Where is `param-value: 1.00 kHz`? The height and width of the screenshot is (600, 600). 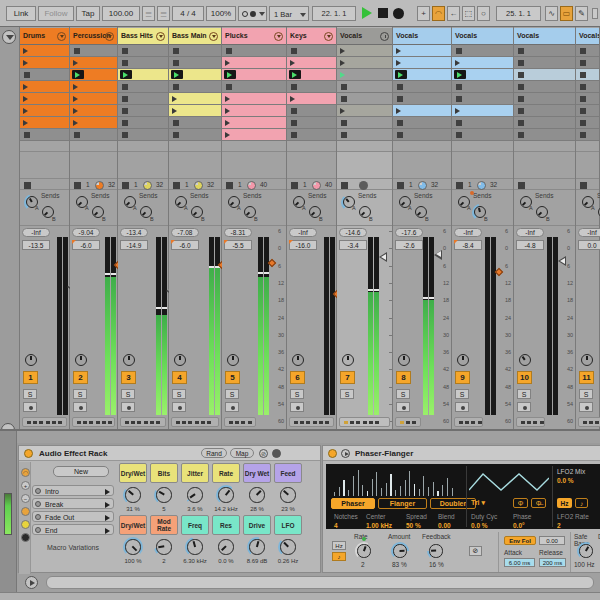 param-value: 1.00 kHz is located at coordinates (379, 526).